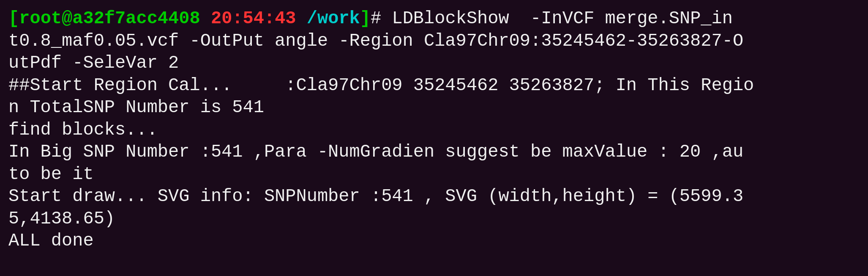 The image size is (868, 276). I want to click on terminal-line-5: n TotalSNP Number is 541, so click(434, 108).